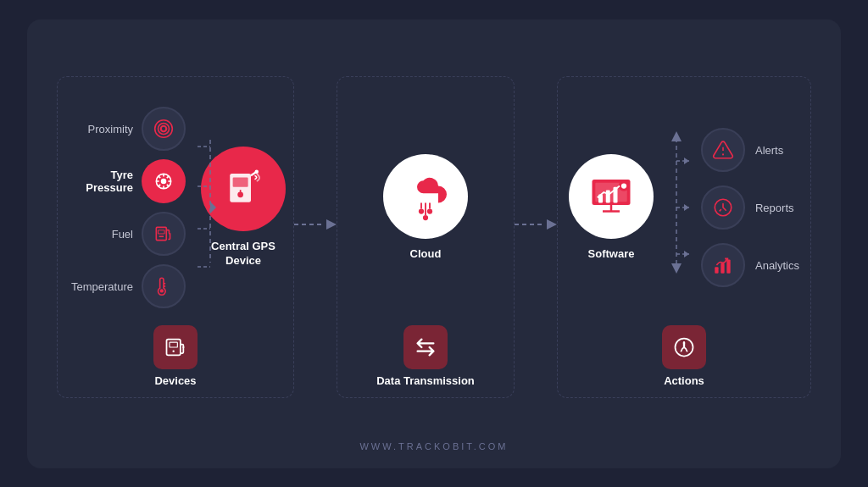 The width and height of the screenshot is (868, 487). What do you see at coordinates (426, 196) in the screenshot?
I see `cloud-icon` at bounding box center [426, 196].